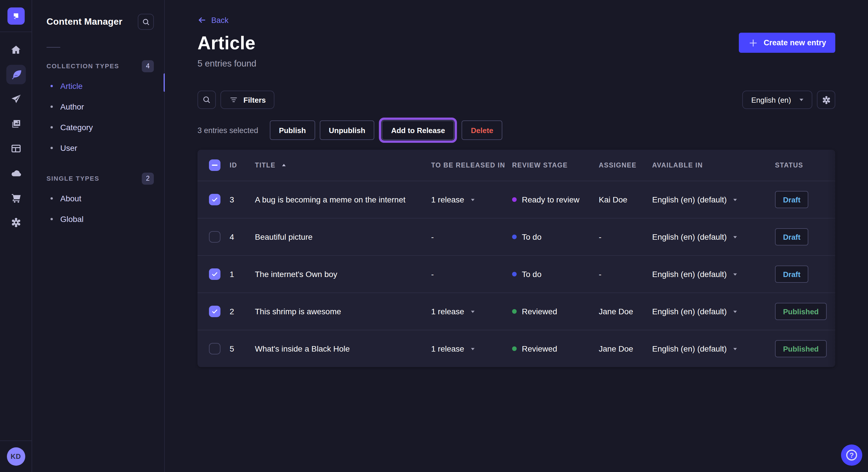 This screenshot has height=472, width=868. What do you see at coordinates (555, 165) in the screenshot?
I see `column-header-review-stage: REVIEW STAGE` at bounding box center [555, 165].